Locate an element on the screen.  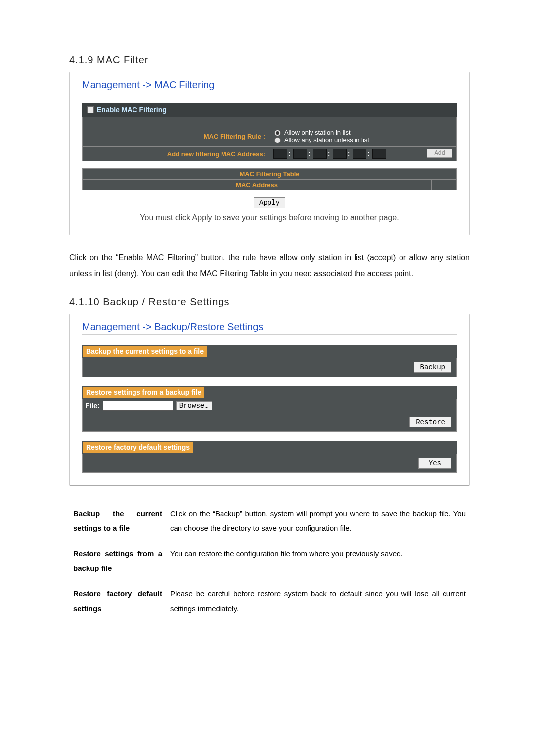
enable-mac-filtering-checkbox is located at coordinates (90, 110).